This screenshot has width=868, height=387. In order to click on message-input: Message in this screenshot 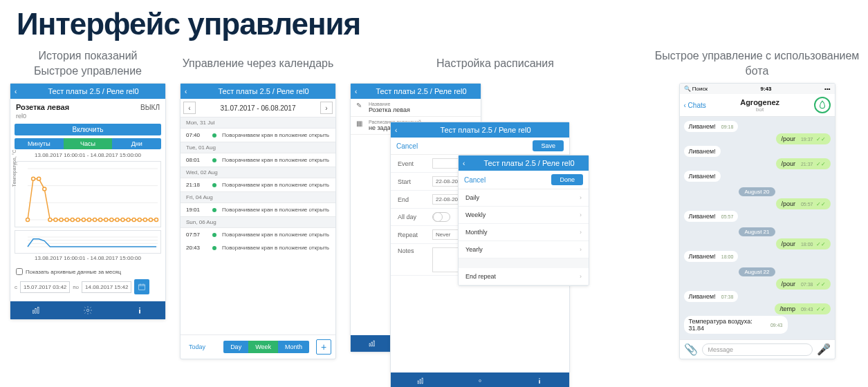, I will do `click(757, 350)`.